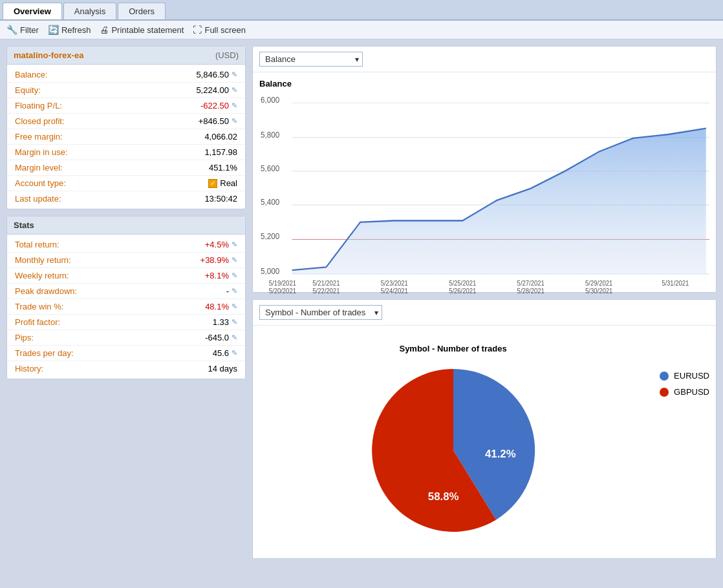 This screenshot has width=723, height=588. What do you see at coordinates (270, 203) in the screenshot?
I see `svg-text: 5,400` at bounding box center [270, 203].